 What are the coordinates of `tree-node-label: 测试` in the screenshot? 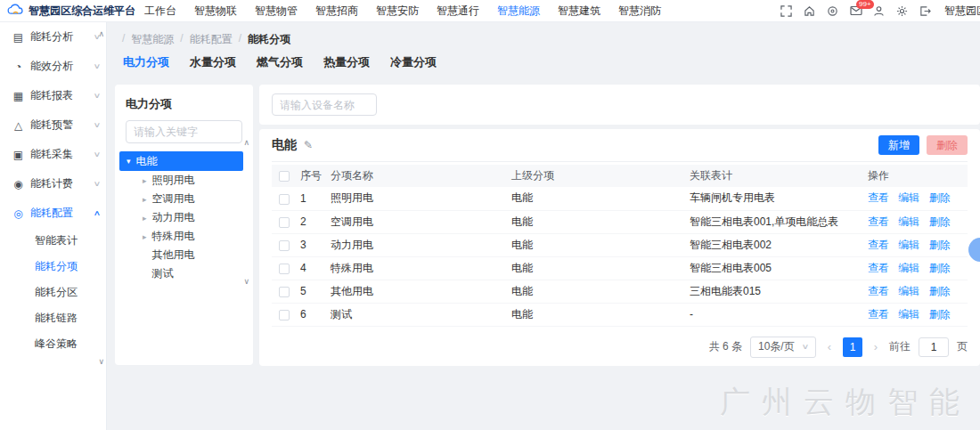 It's located at (163, 274).